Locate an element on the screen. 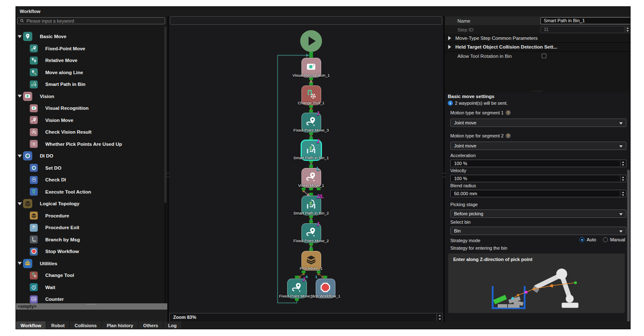 The image size is (644, 336). name-row: Name Smart Path in Bin_1 is located at coordinates (538, 21).